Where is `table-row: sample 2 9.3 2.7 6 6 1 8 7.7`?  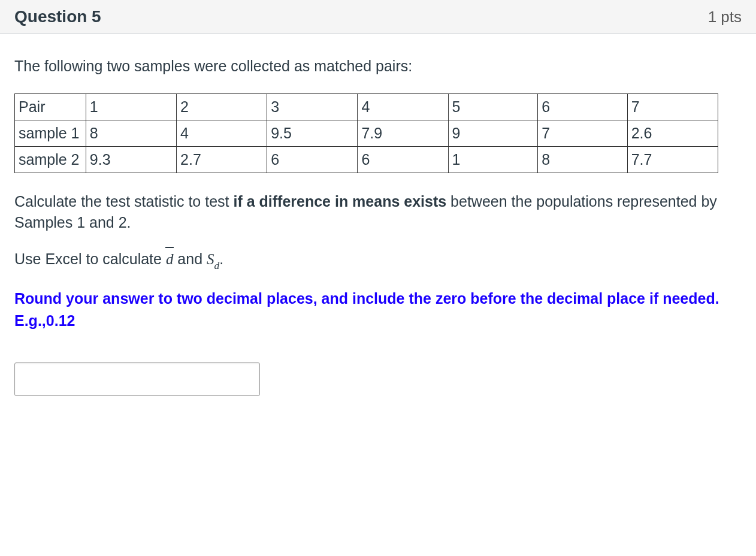
table-row: sample 2 9.3 2.7 6 6 1 8 7.7 is located at coordinates (367, 160).